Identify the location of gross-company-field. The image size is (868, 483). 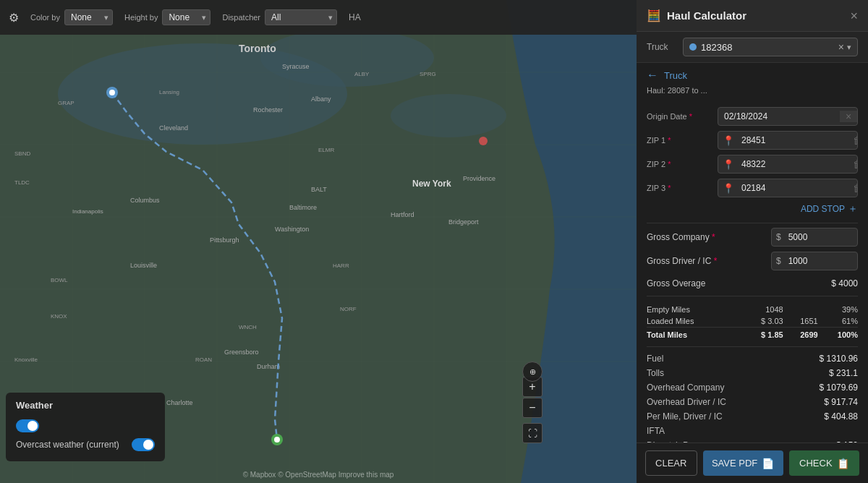
(822, 237).